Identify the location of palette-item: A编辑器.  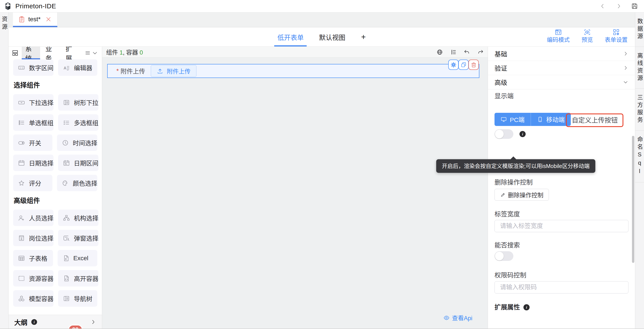
(78, 67).